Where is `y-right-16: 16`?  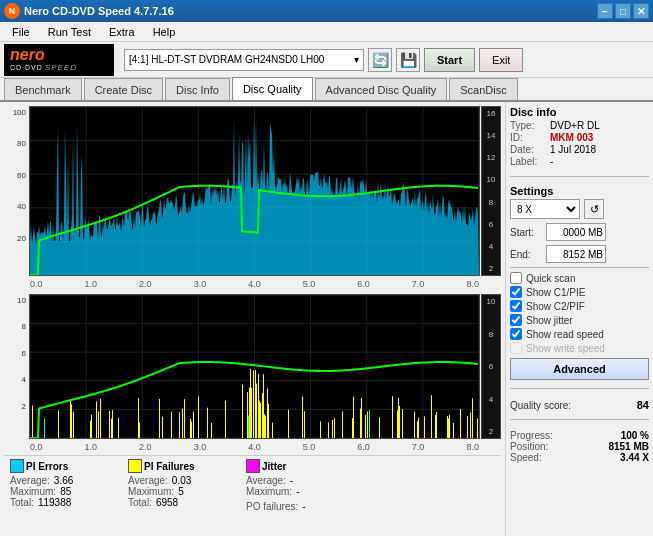 y-right-16: 16 is located at coordinates (491, 114).